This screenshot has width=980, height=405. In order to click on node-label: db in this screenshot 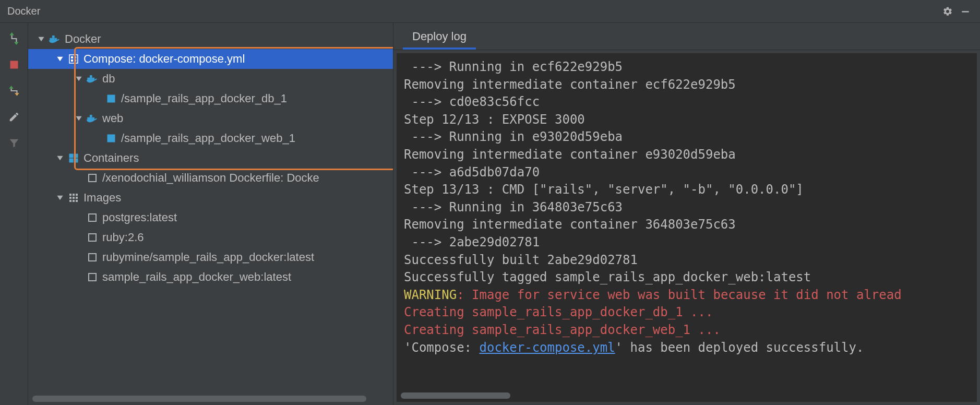, I will do `click(109, 79)`.